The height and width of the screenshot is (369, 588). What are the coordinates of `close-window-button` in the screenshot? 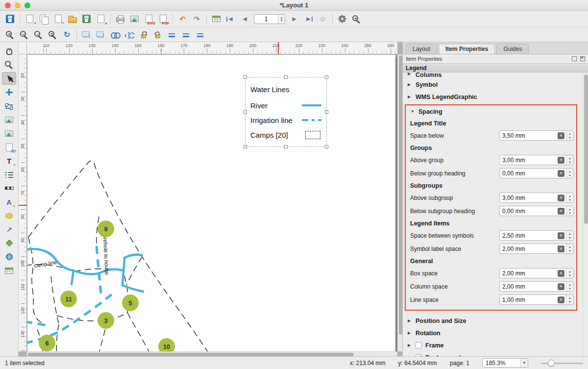 It's located at (8, 5).